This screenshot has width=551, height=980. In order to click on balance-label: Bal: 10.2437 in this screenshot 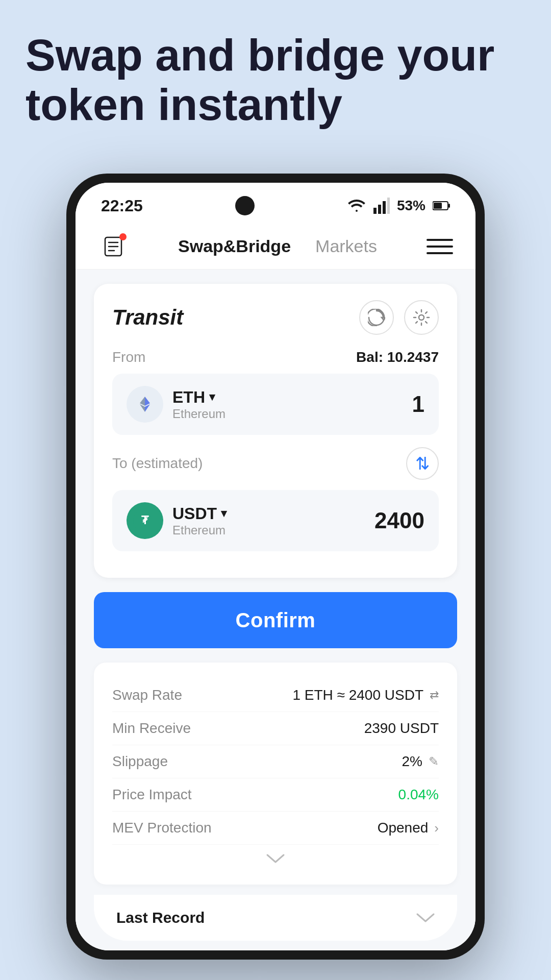, I will do `click(397, 357)`.